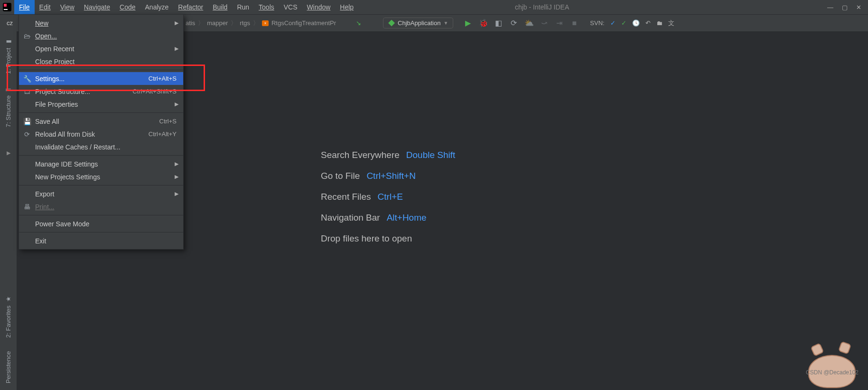 The width and height of the screenshot is (868, 390). What do you see at coordinates (27, 36) in the screenshot?
I see `folder-open-icon: 🗁` at bounding box center [27, 36].